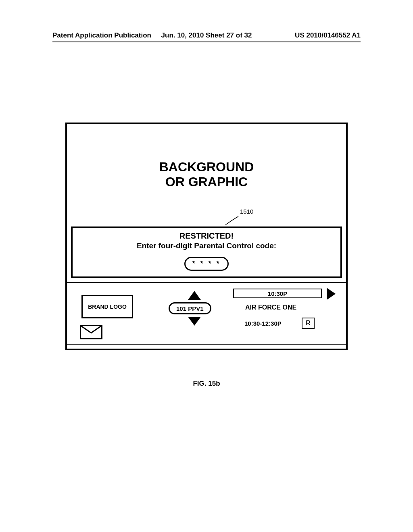 The image size is (413, 532). Describe the element at coordinates (206, 35) in the screenshot. I see `page-header: Patent Application Publication Jun. 10, …` at that location.